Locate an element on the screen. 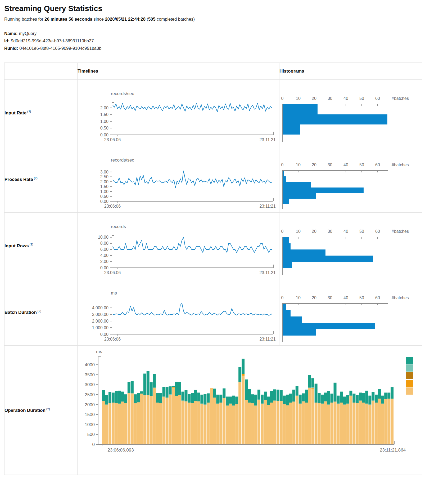 This screenshot has width=448, height=482. input-rows-timeline-chart: records0.002.004.006.008.0010.0023:06:06… is located at coordinates (178, 246).